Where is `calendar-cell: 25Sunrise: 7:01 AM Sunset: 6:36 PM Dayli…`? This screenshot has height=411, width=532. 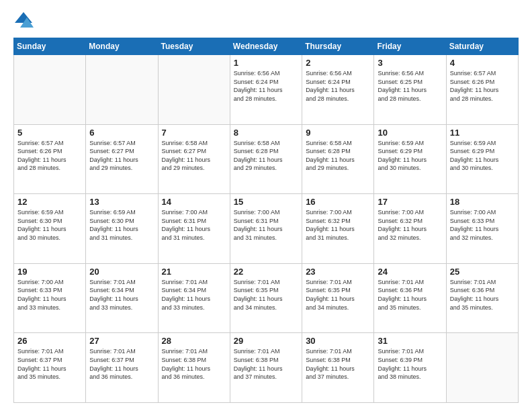 calendar-cell: 25Sunrise: 7:01 AM Sunset: 6:36 PM Dayli… is located at coordinates (482, 298).